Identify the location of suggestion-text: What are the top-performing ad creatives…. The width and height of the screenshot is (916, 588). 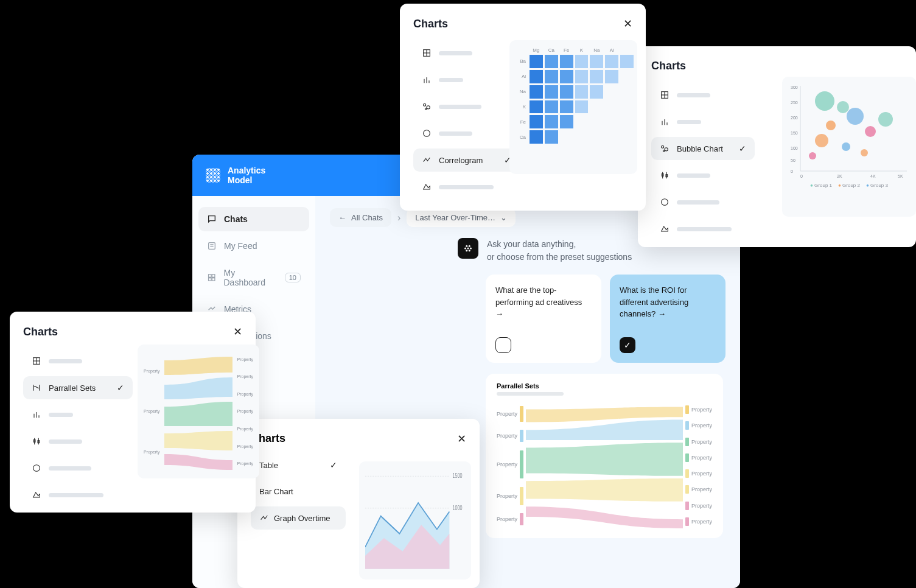
(544, 302).